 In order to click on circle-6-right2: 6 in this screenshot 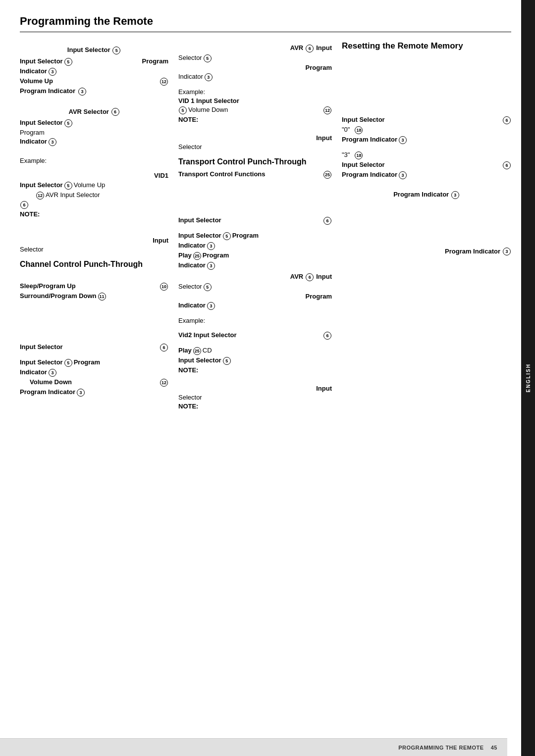, I will do `click(507, 165)`.